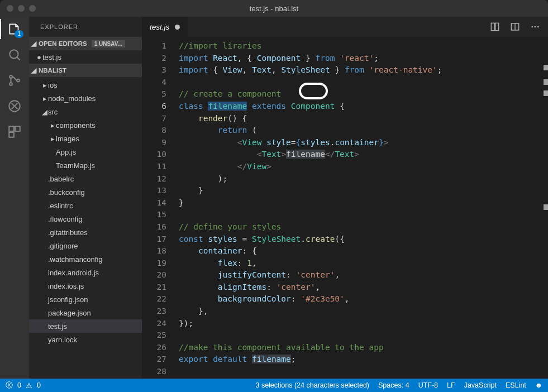 The width and height of the screenshot is (548, 392). Describe the element at coordinates (85, 286) in the screenshot. I see `file-item: index.ios.js` at that location.